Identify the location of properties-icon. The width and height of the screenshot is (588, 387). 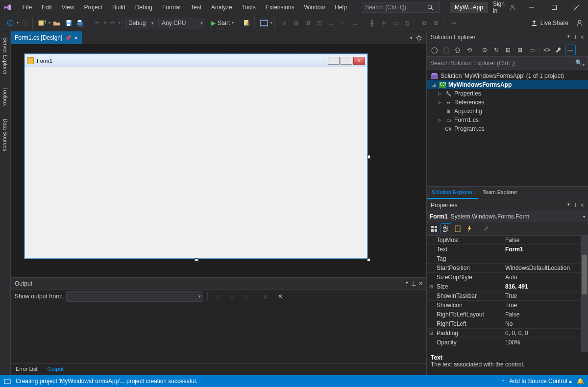
(559, 50).